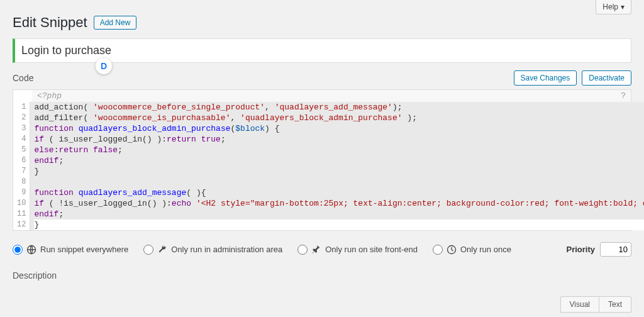 The image size is (644, 317). What do you see at coordinates (596, 304) in the screenshot?
I see `description-editor-tabs: Visual Text` at bounding box center [596, 304].